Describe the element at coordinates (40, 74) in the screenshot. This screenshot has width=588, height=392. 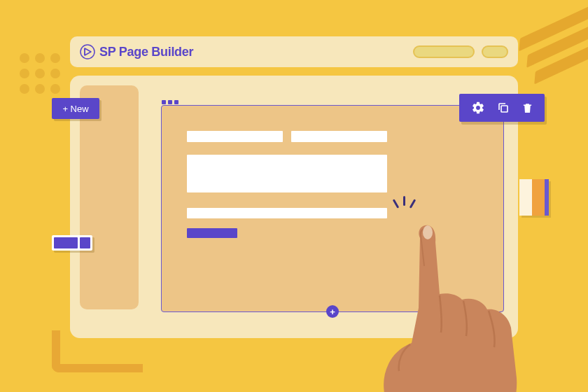
I see `decorative-dots` at that location.